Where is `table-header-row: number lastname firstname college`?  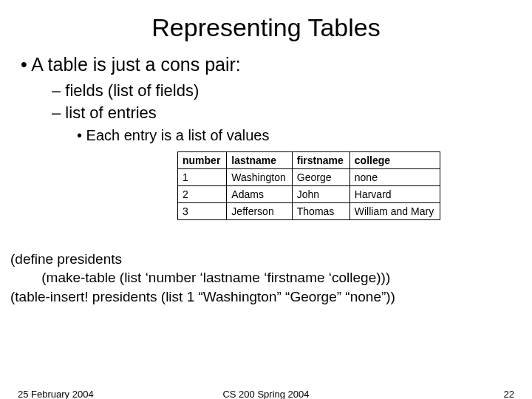
table-header-row: number lastname firstname college is located at coordinates (309, 161).